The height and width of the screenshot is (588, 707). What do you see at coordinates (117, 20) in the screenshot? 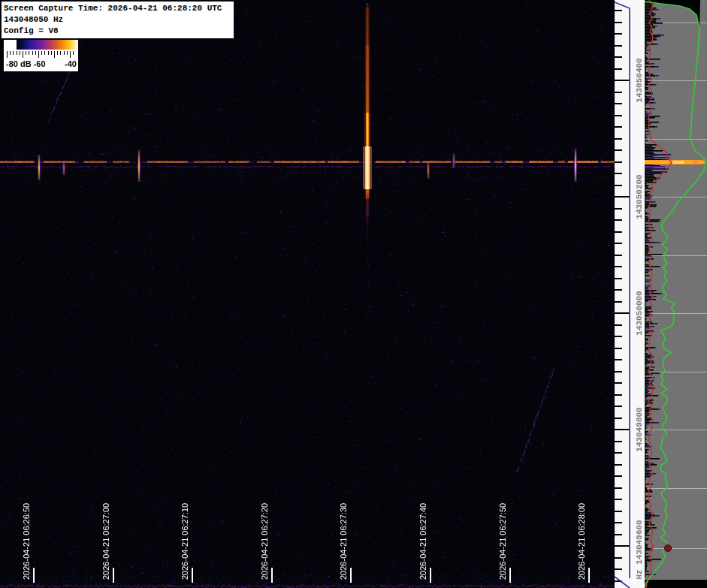
I see `capture-info-box: Screen Capture Time: 2026-04-21 06:28:20…` at bounding box center [117, 20].